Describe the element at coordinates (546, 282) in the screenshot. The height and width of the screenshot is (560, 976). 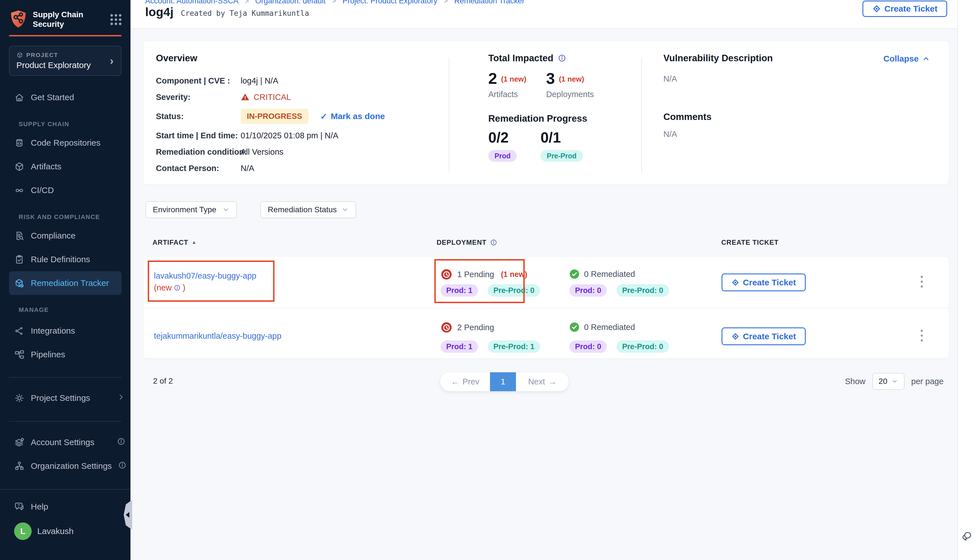
I see `table-row: lavakush07/easy-buggy-app (new ) 1 Pendi…` at that location.